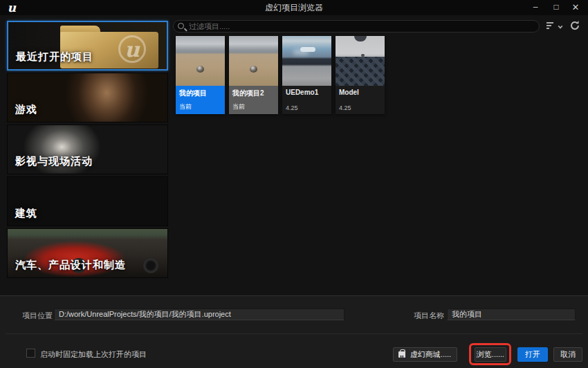 The image size is (588, 368). I want to click on sidebar-item-label: 汽车、产品设计和制造, so click(71, 266).